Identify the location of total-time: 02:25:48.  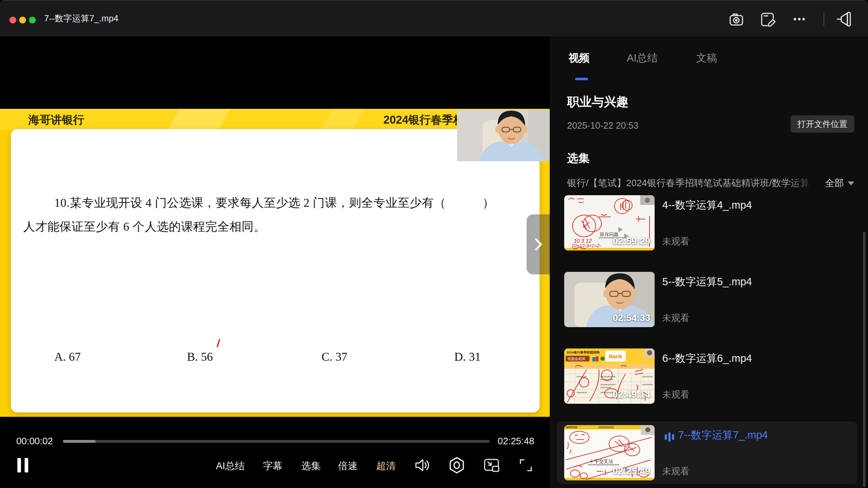
(516, 441).